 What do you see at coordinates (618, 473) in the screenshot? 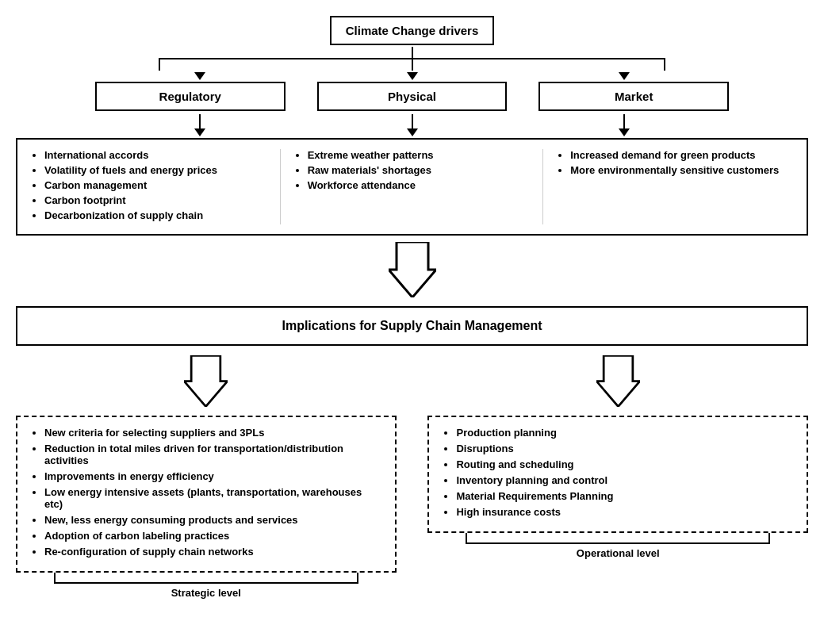
I see `operational-items-list: Production planning Disruptions Routing …` at bounding box center [618, 473].